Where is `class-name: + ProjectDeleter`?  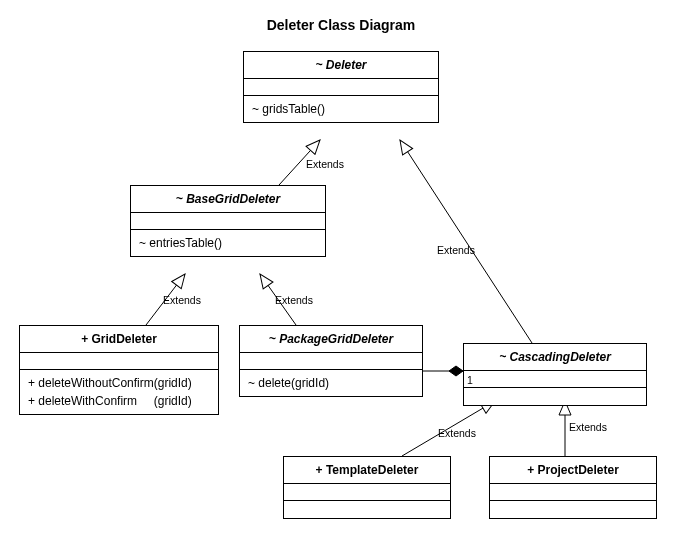
class-name: + ProjectDeleter is located at coordinates (573, 470).